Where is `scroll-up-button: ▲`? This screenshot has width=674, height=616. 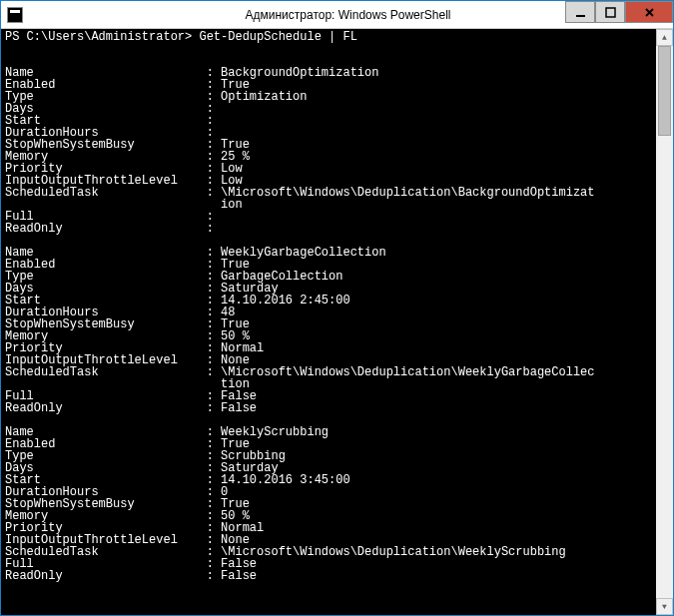
scroll-up-button: ▲ is located at coordinates (665, 38).